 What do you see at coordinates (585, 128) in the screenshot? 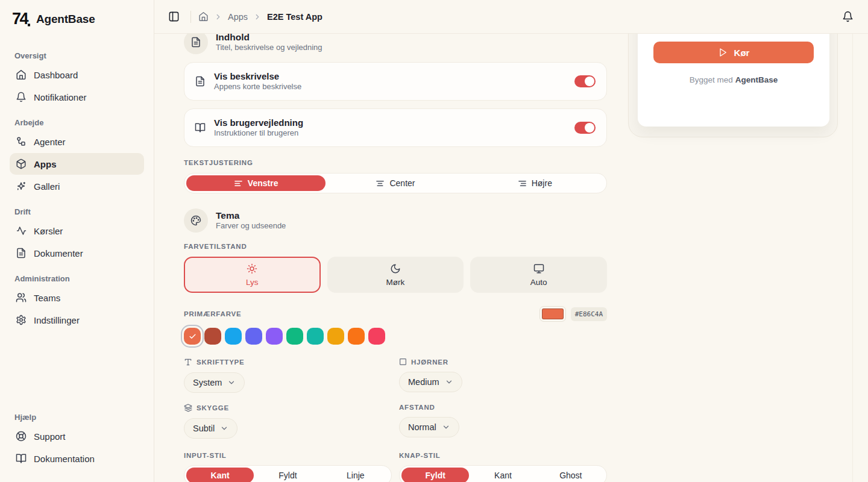
I see `toggle-vis-brugervejledning` at bounding box center [585, 128].